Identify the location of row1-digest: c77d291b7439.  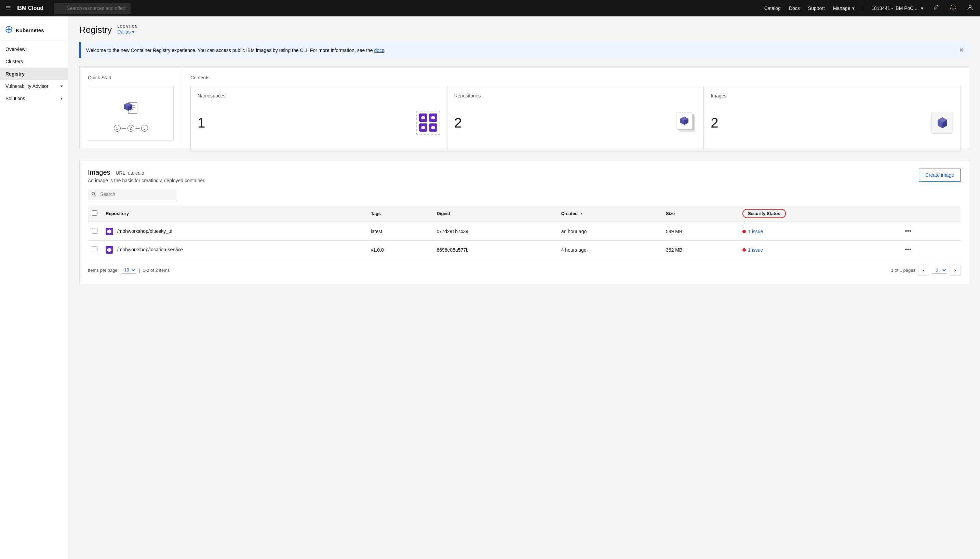
(494, 231).